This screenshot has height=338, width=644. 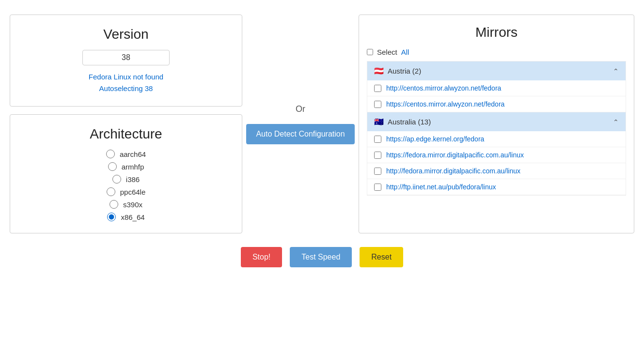 What do you see at coordinates (496, 155) in the screenshot?
I see `mirror-item: https://fedora.mirror.digitalpacific.com…` at bounding box center [496, 155].